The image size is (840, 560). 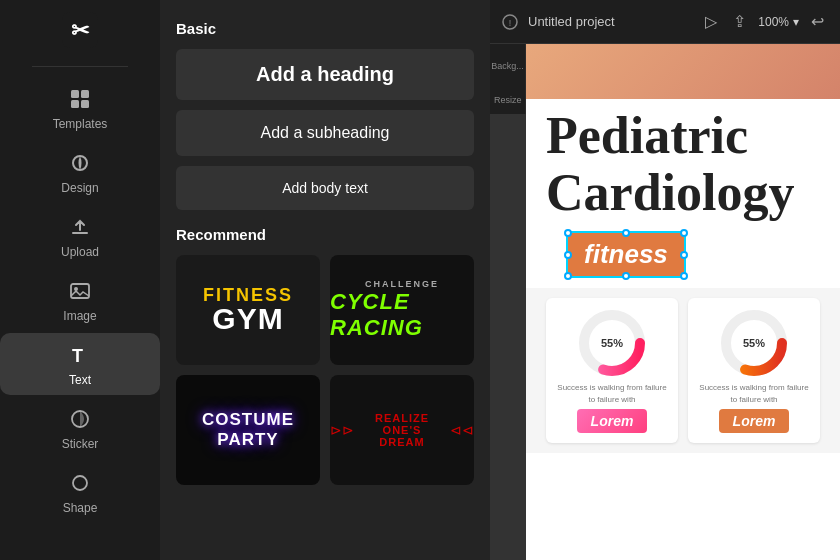 I want to click on recommend-grid: FITNESS GYM CHALLENGE Cycle Racing COSTU…, so click(x=325, y=370).